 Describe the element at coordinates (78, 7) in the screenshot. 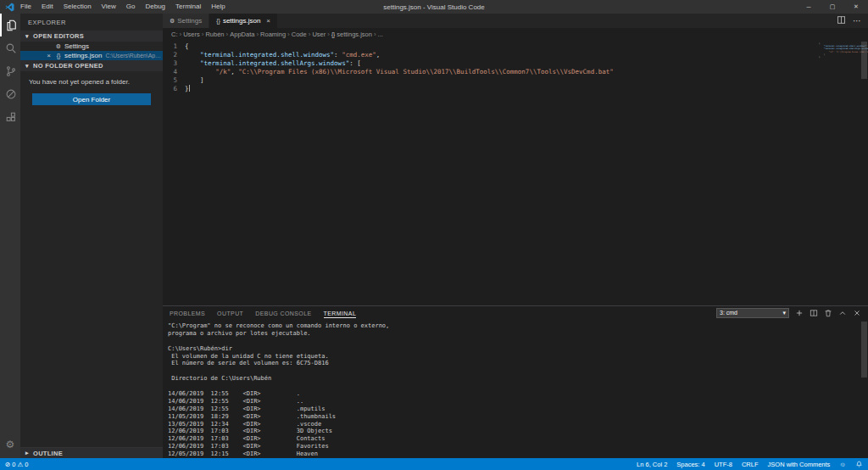

I see `menu-selection: Selection` at that location.